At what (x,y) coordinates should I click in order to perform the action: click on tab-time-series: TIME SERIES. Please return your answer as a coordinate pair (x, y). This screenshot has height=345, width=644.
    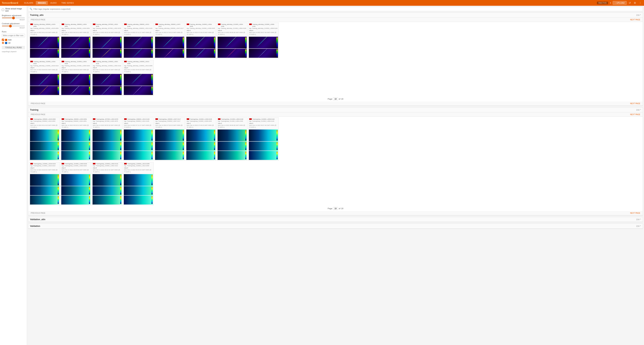
    Looking at the image, I should click on (68, 3).